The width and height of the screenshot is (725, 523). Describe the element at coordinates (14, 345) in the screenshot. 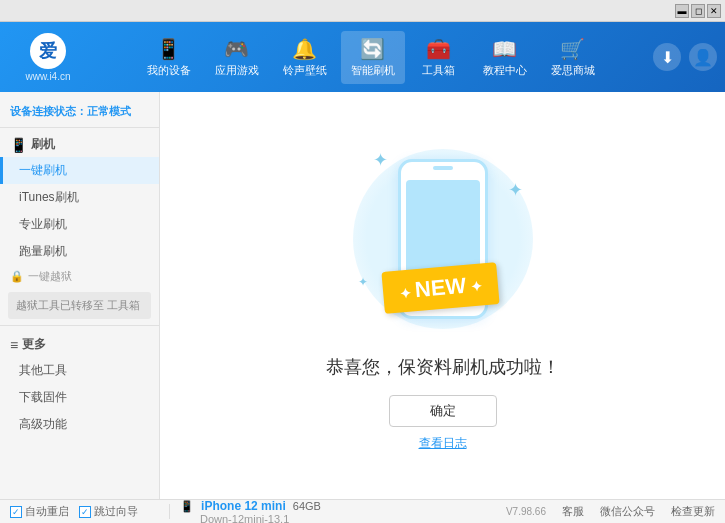

I see `more-section-icon: ≡` at that location.